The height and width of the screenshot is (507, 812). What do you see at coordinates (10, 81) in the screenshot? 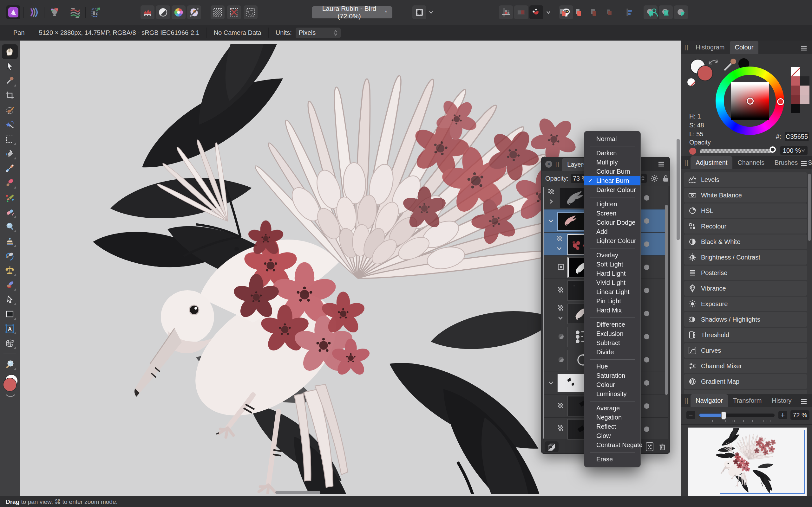
I see `colour-picker-tool` at bounding box center [10, 81].